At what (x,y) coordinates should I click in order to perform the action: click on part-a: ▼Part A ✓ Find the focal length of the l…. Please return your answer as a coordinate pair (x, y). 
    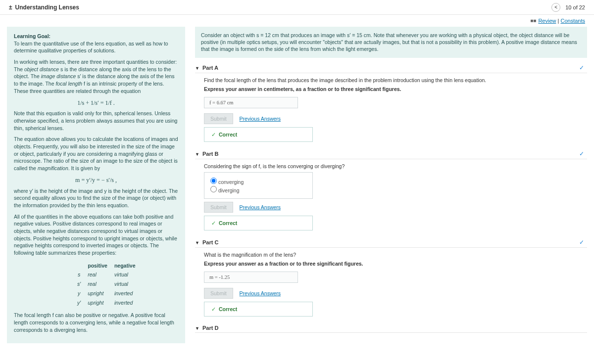
    Looking at the image, I should click on (391, 102).